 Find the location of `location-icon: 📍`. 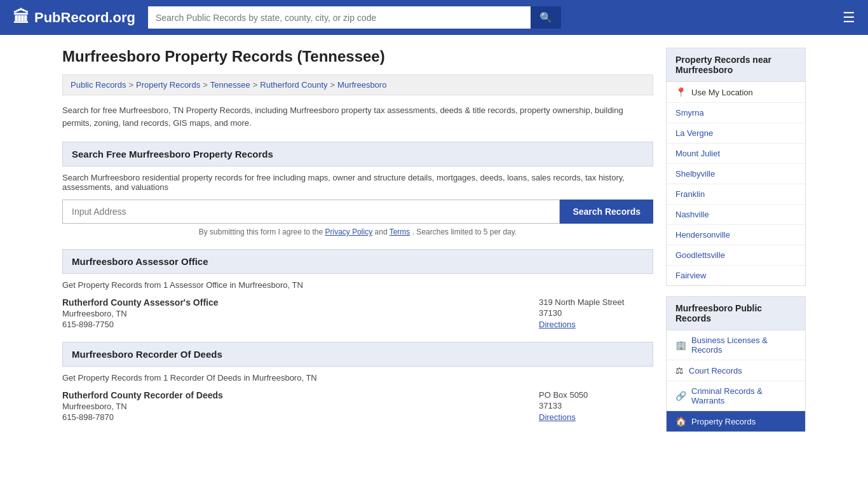

location-icon: 📍 is located at coordinates (681, 92).